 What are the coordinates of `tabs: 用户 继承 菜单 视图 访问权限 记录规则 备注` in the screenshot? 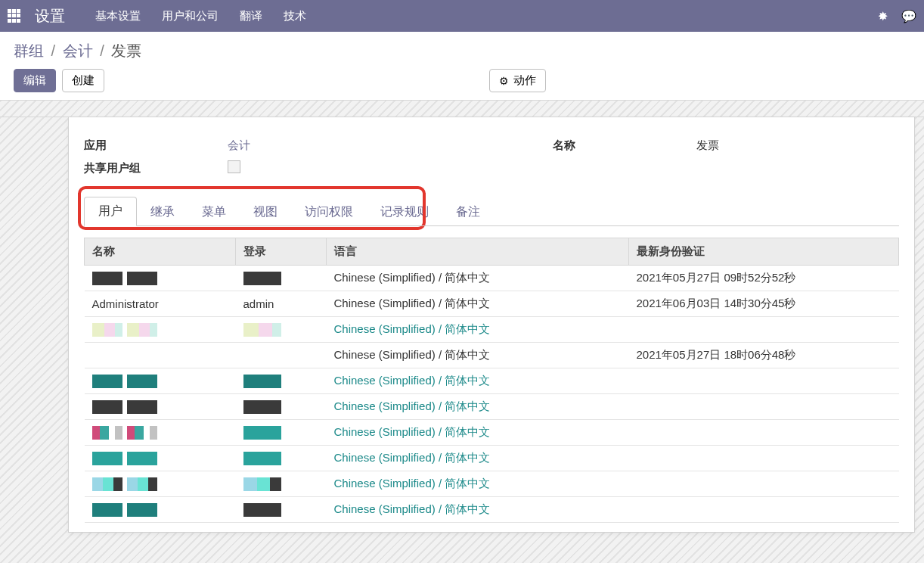 It's located at (491, 212).